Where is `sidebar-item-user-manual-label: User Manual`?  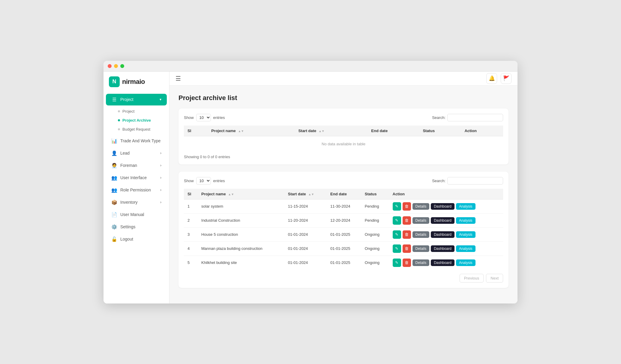
sidebar-item-user-manual-label: User Manual is located at coordinates (132, 215).